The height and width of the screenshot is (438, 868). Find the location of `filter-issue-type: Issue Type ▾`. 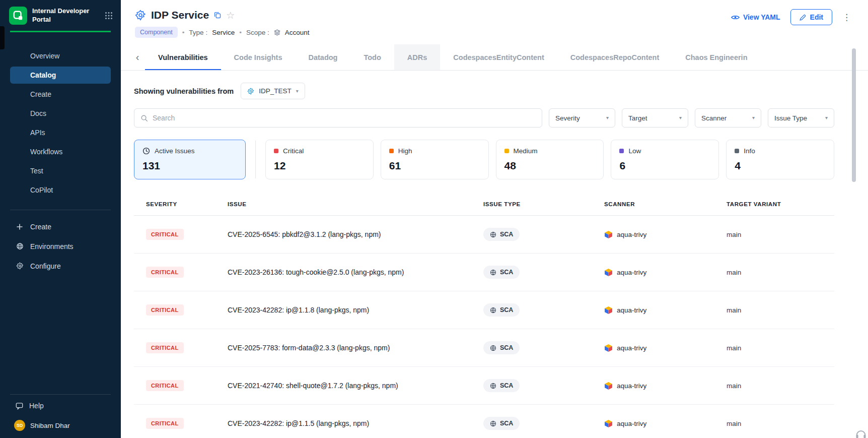

filter-issue-type: Issue Type ▾ is located at coordinates (801, 118).